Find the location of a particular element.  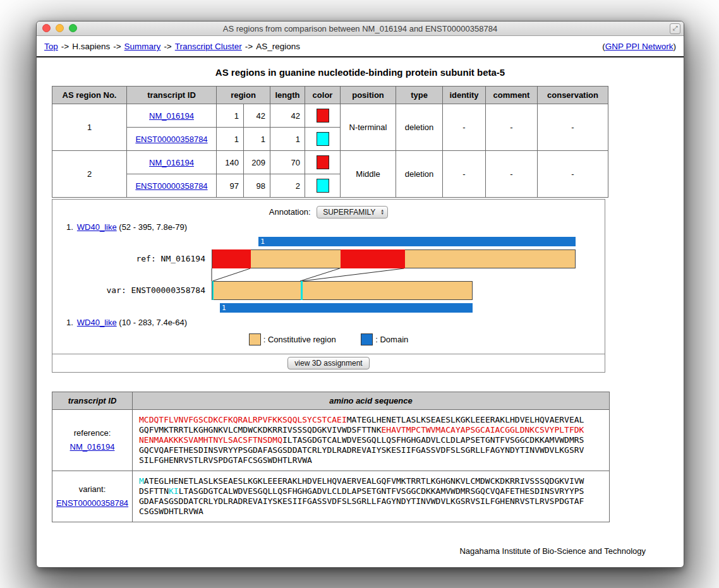

annotation-select: SUPERFAMILY is located at coordinates (353, 212).